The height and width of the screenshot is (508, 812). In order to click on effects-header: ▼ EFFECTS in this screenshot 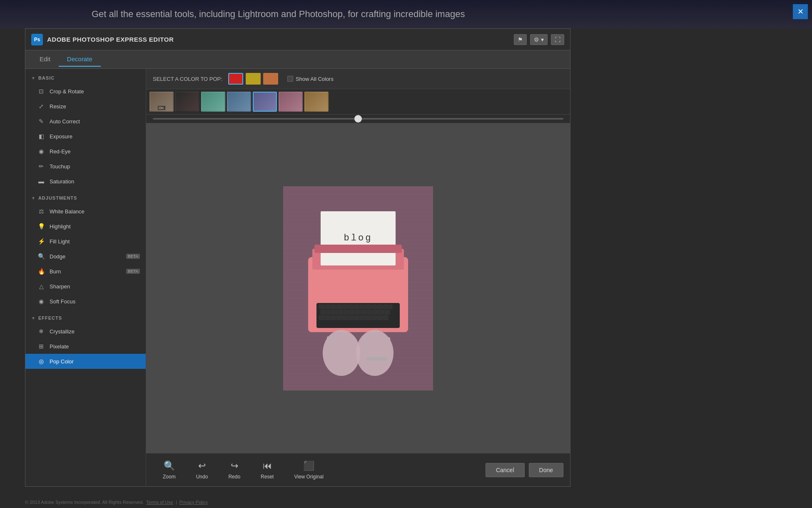, I will do `click(86, 318)`.